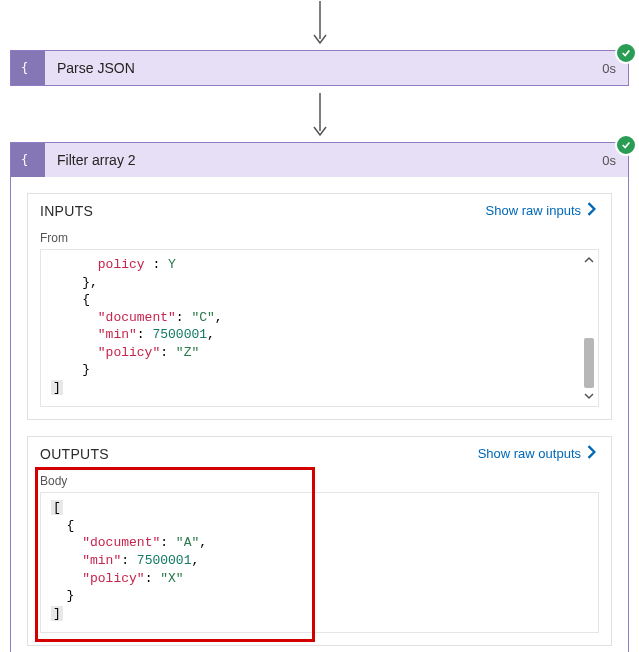 The height and width of the screenshot is (652, 639). Describe the element at coordinates (320, 68) in the screenshot. I see `card-header: { } Parse JSON 0s` at that location.